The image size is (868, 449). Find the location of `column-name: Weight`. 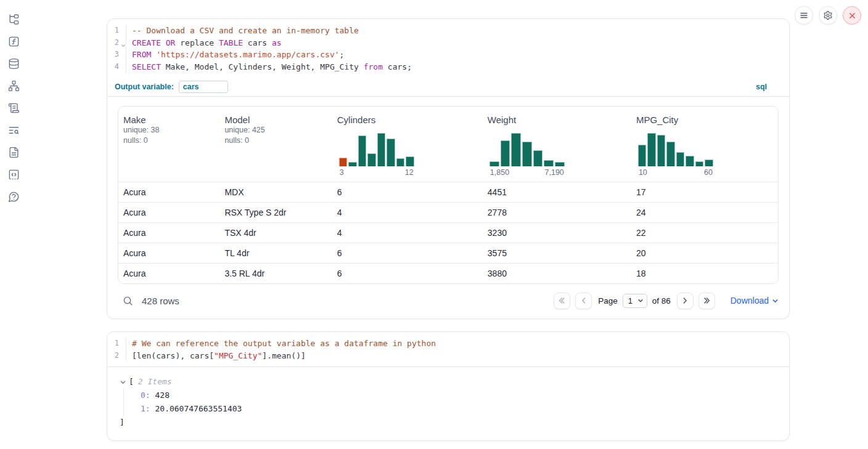

column-name: Weight is located at coordinates (557, 119).